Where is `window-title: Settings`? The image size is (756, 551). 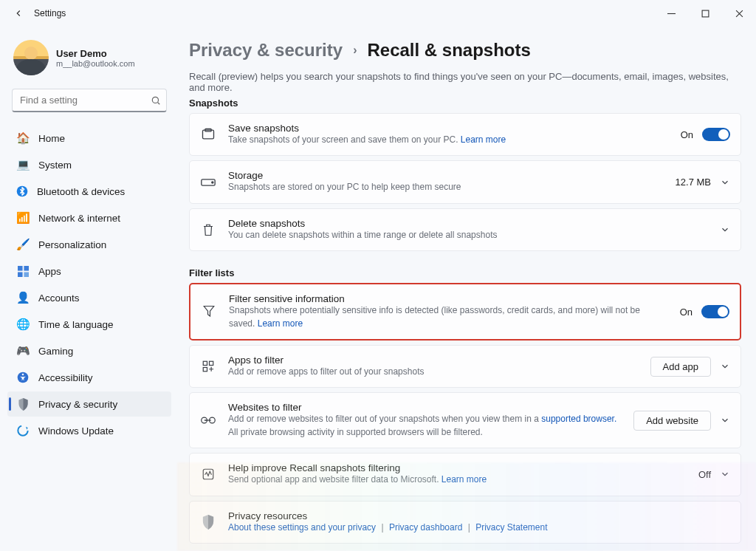 window-title: Settings is located at coordinates (50, 13).